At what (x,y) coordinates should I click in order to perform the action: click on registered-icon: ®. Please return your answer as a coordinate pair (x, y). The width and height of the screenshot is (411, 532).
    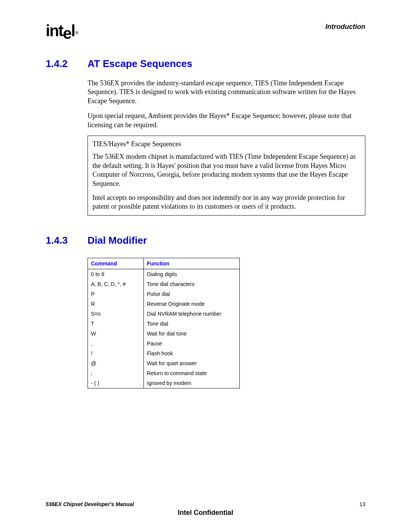
    Looking at the image, I should click on (77, 33).